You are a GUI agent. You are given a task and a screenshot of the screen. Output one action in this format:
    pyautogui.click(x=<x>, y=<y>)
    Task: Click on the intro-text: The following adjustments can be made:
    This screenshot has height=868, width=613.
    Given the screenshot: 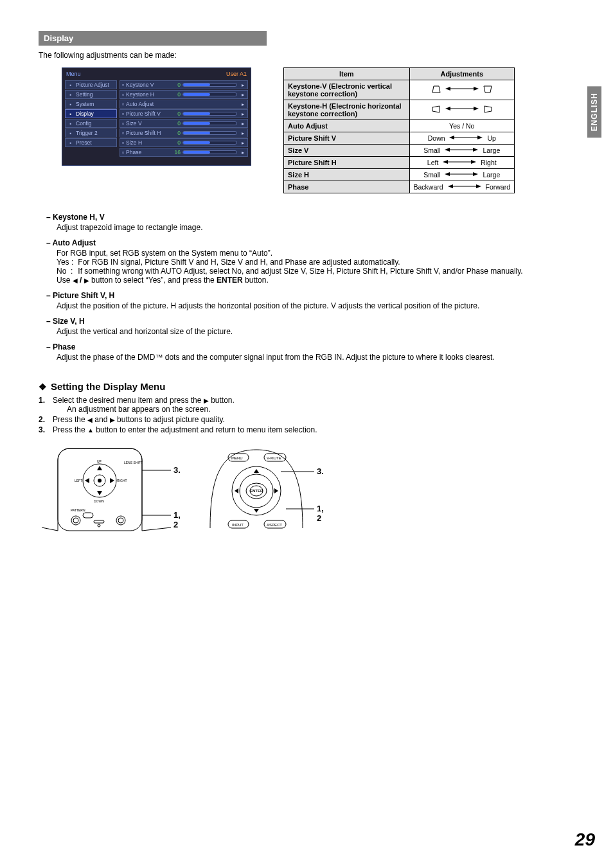 What is the action you would take?
    pyautogui.click(x=310, y=55)
    